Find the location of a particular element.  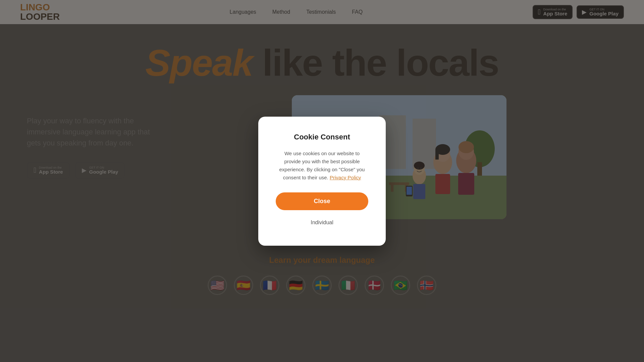

modal-title: Cookie Consent is located at coordinates (322, 137).